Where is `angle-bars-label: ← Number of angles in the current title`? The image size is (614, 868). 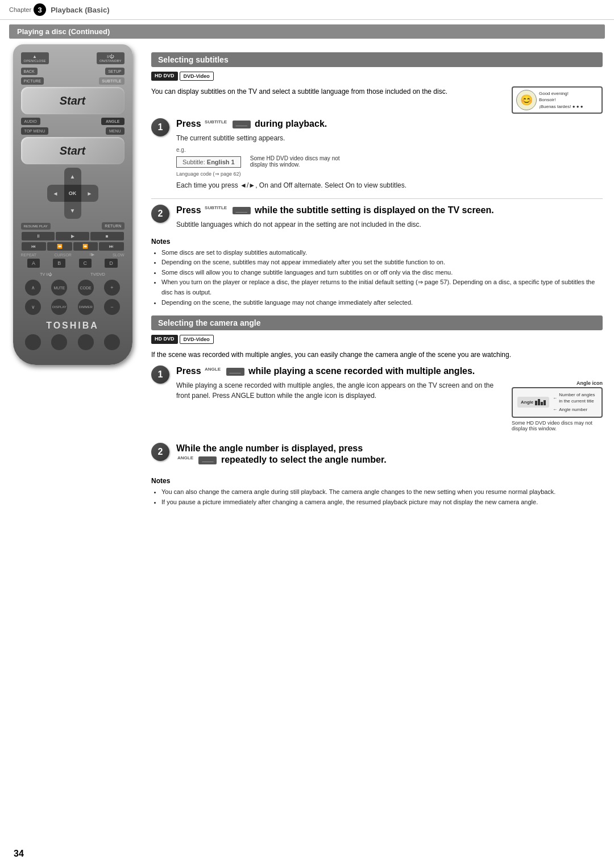
angle-bars-label: ← Number of angles in the current title is located at coordinates (575, 398).